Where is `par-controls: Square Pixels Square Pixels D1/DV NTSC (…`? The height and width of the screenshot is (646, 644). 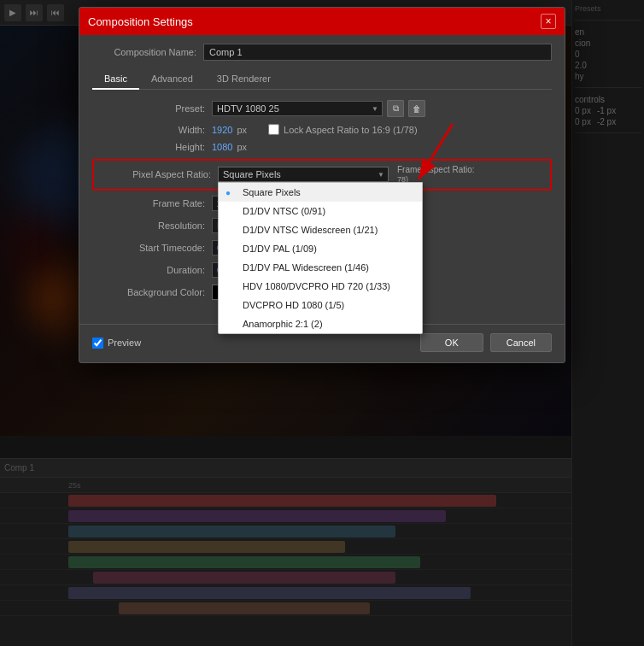
par-controls: Square Pixels Square Pixels D1/DV NTSC (… is located at coordinates (347, 174).